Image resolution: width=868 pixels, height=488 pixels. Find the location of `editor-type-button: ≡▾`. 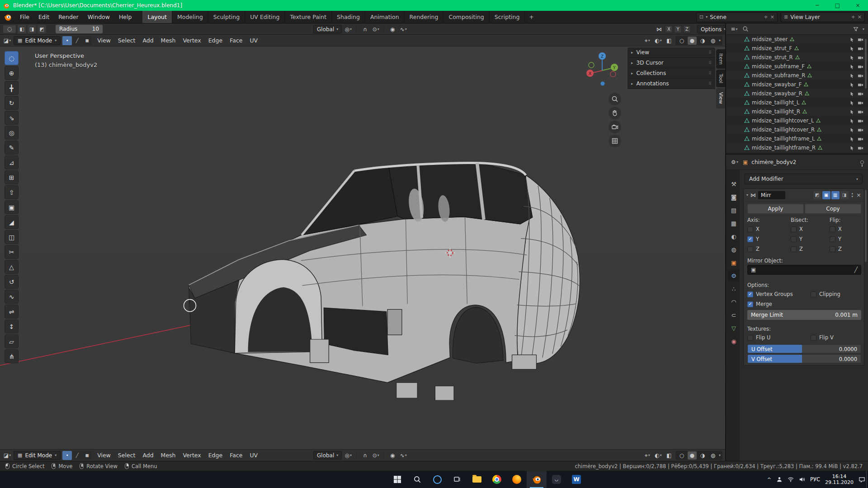

editor-type-button: ≡▾ is located at coordinates (734, 29).